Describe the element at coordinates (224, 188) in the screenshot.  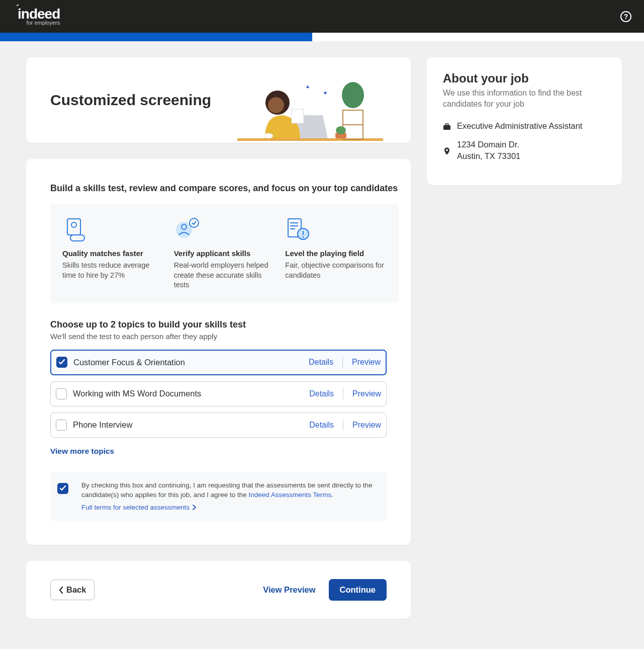
I see `section-title: Build a skills test, review and compare …` at that location.